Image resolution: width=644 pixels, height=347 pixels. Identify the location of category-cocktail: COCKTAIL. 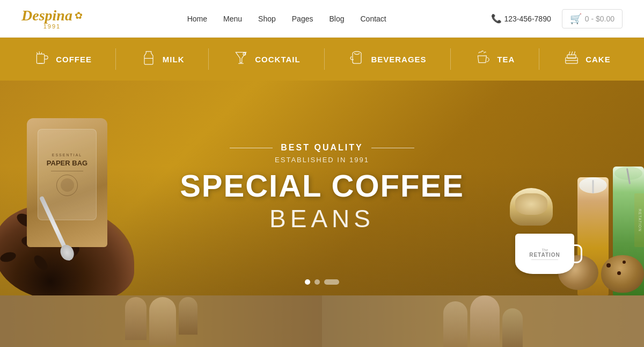
(266, 59).